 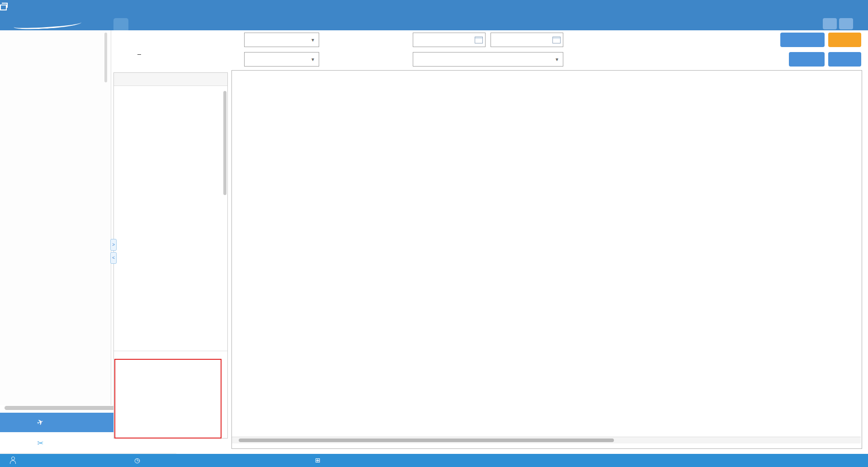 I want to click on export-button, so click(x=844, y=59).